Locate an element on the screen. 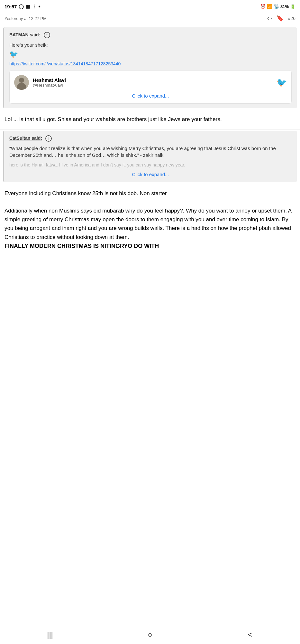 The width and height of the screenshot is (300, 644). quote-expand-section: Click to expand... is located at coordinates (150, 175).